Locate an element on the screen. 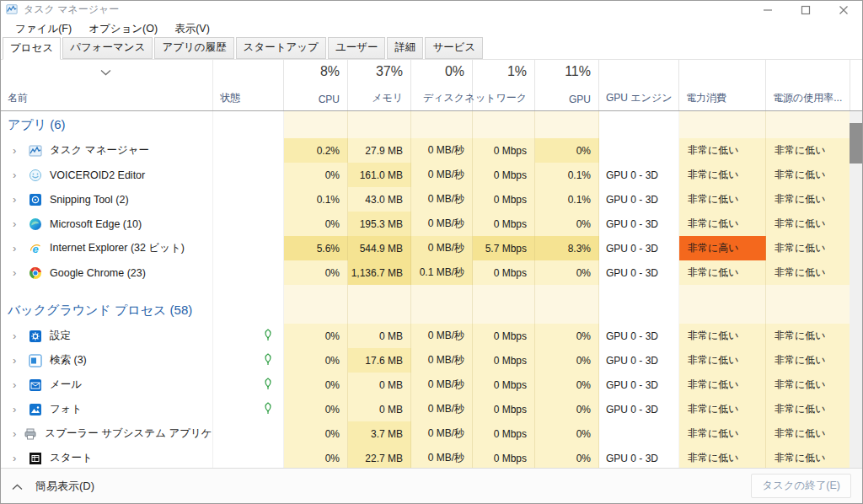 Image resolution: width=863 pixels, height=504 pixels. close-button is located at coordinates (843, 10).